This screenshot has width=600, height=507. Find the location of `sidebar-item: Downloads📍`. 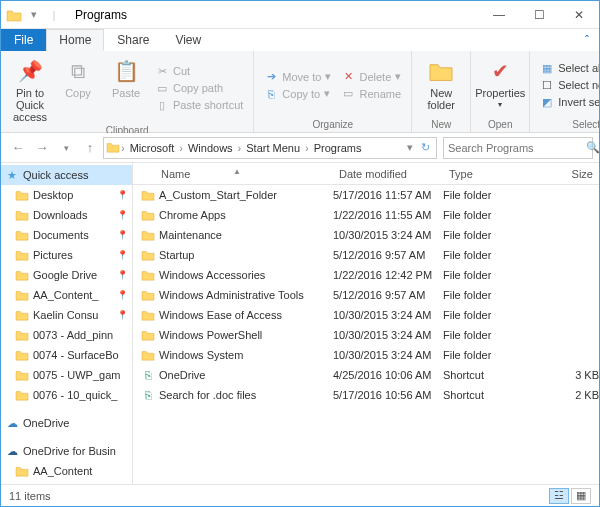

sidebar-item: Downloads📍 is located at coordinates (66, 215).